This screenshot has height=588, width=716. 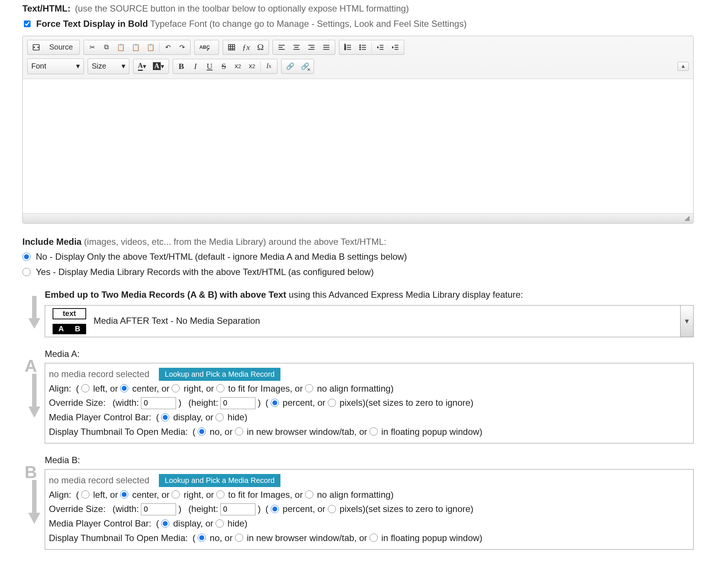 What do you see at coordinates (106, 389) in the screenshot?
I see `align-left-label: left, or` at bounding box center [106, 389].